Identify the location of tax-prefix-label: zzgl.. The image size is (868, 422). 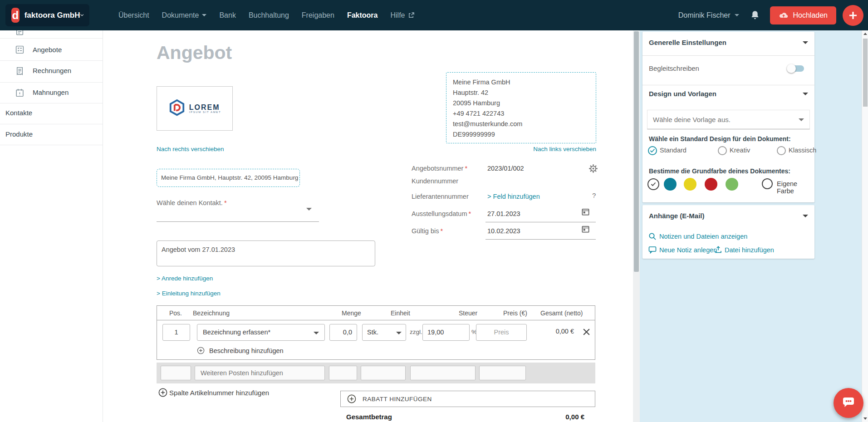
(416, 332).